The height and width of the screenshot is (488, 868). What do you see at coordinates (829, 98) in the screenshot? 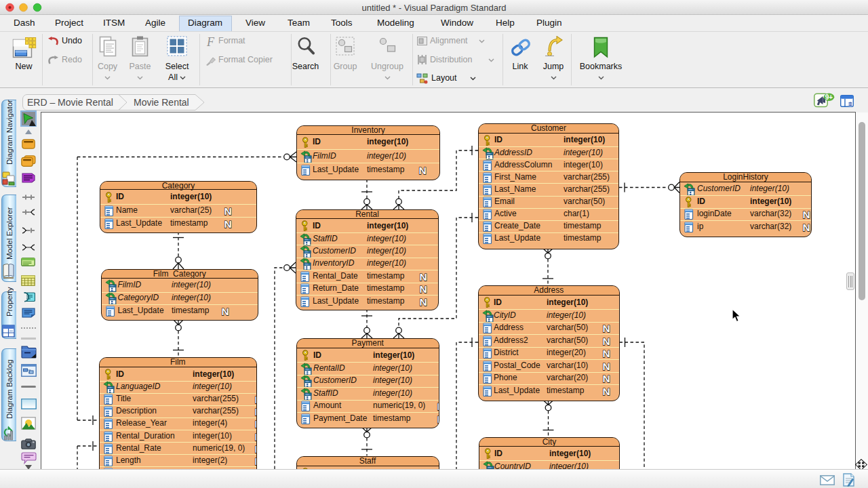
I see `svg-text: 9+` at bounding box center [829, 98].